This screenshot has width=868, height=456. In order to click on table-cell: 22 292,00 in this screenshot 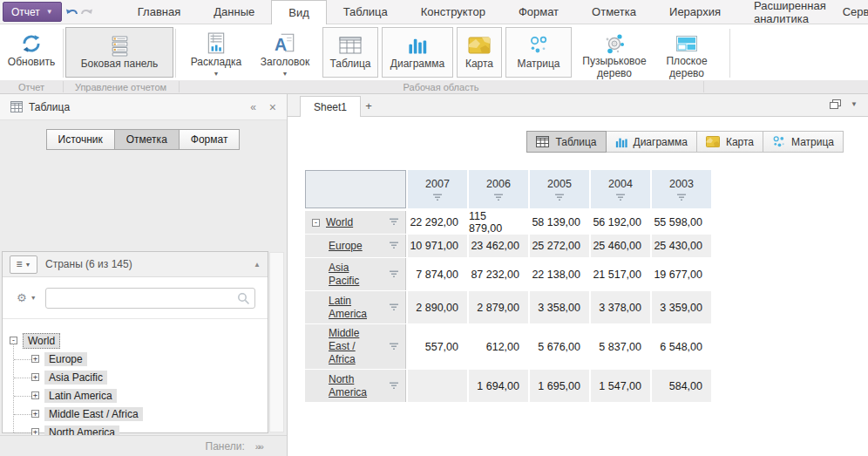, I will do `click(437, 222)`.